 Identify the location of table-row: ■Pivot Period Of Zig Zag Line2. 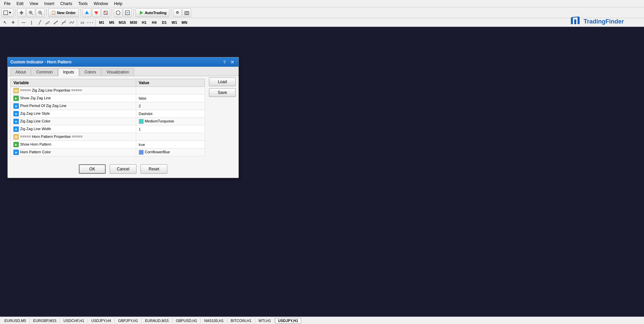
(108, 106).